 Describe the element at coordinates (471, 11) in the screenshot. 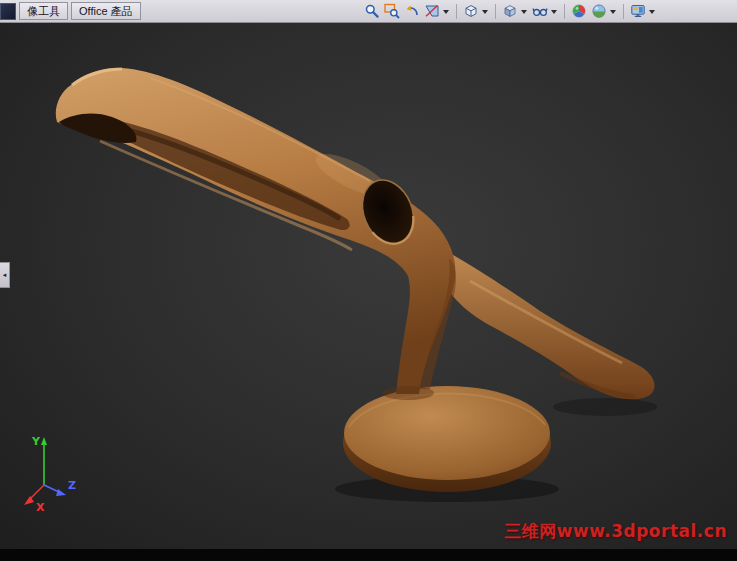

I see `view-orientation-button` at that location.